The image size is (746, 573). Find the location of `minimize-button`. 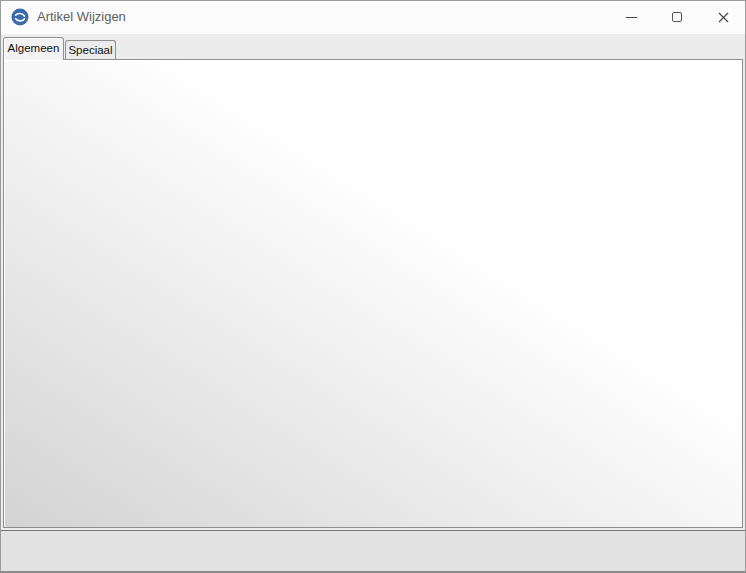

minimize-button is located at coordinates (631, 17).